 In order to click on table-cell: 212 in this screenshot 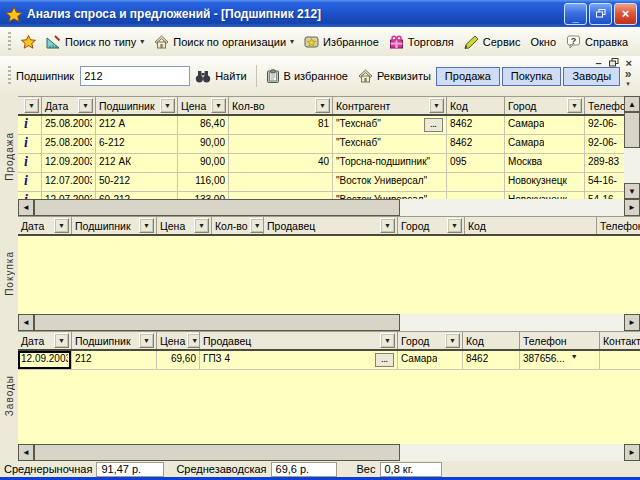, I will do `click(114, 360)`.